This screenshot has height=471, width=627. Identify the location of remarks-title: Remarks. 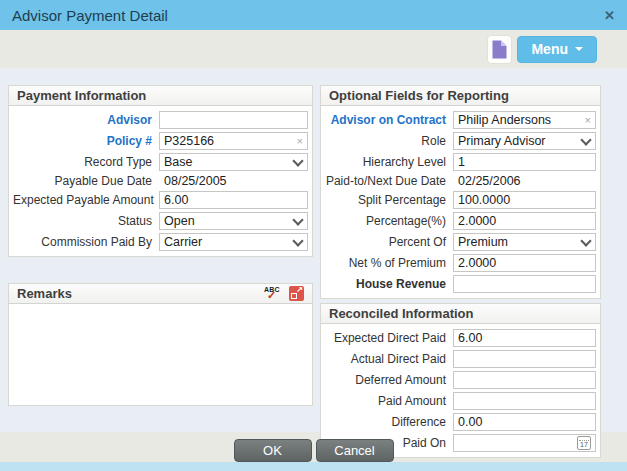
(140, 294).